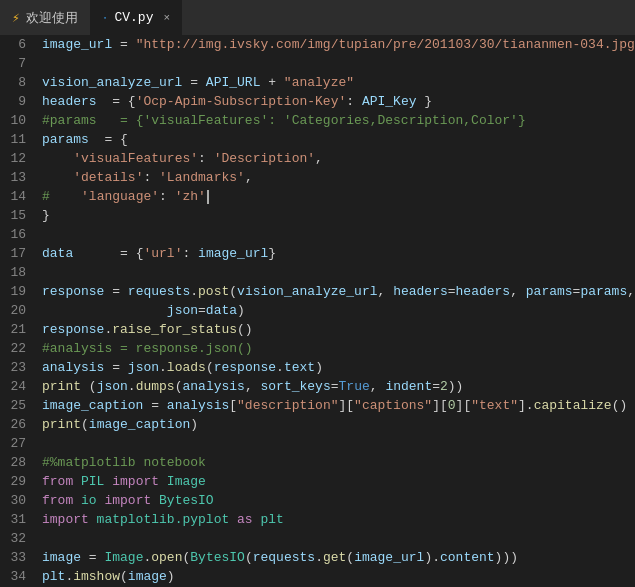 This screenshot has width=635, height=587. Describe the element at coordinates (58, 482) in the screenshot. I see `token: from` at that location.